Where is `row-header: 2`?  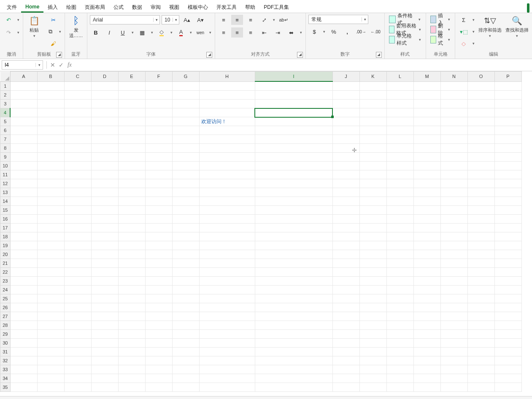
row-header: 2 is located at coordinates (5, 95).